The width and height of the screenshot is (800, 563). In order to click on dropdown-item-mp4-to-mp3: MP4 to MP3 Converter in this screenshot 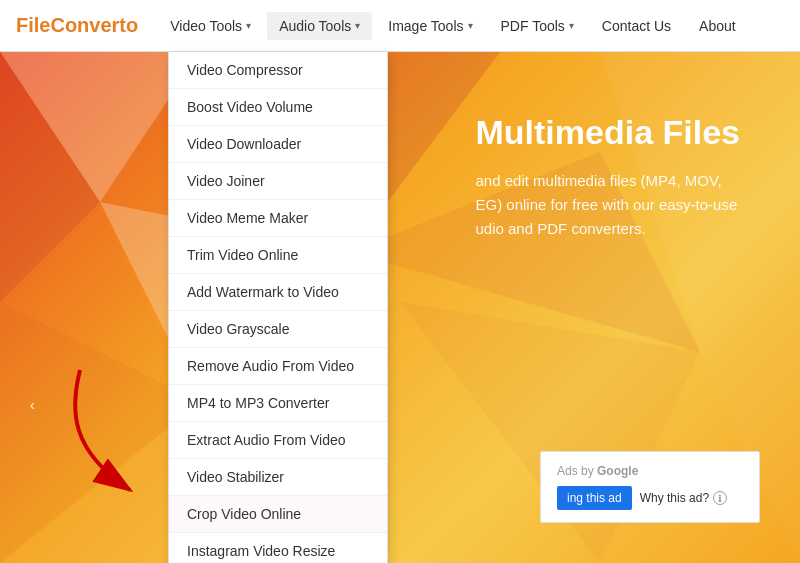, I will do `click(278, 404)`.